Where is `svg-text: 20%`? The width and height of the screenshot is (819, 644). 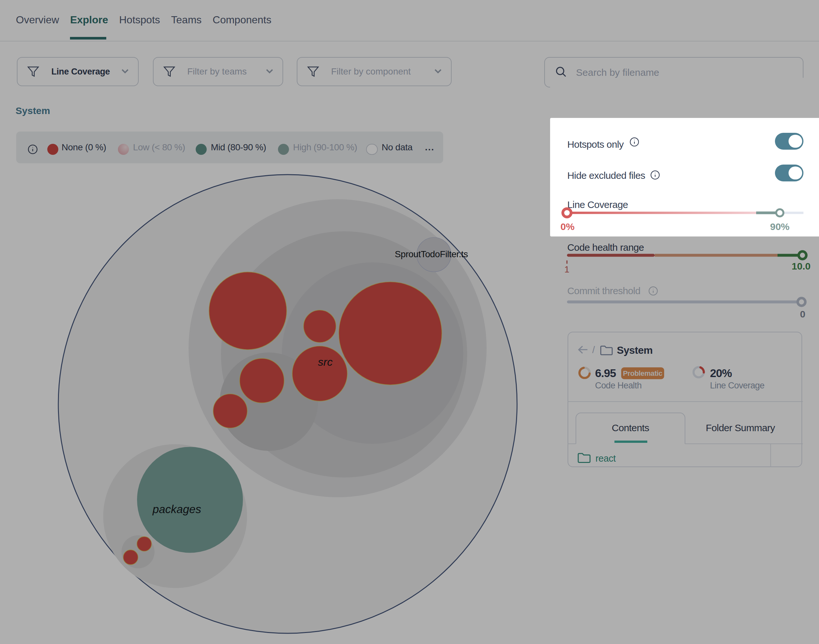
svg-text: 20% is located at coordinates (721, 373).